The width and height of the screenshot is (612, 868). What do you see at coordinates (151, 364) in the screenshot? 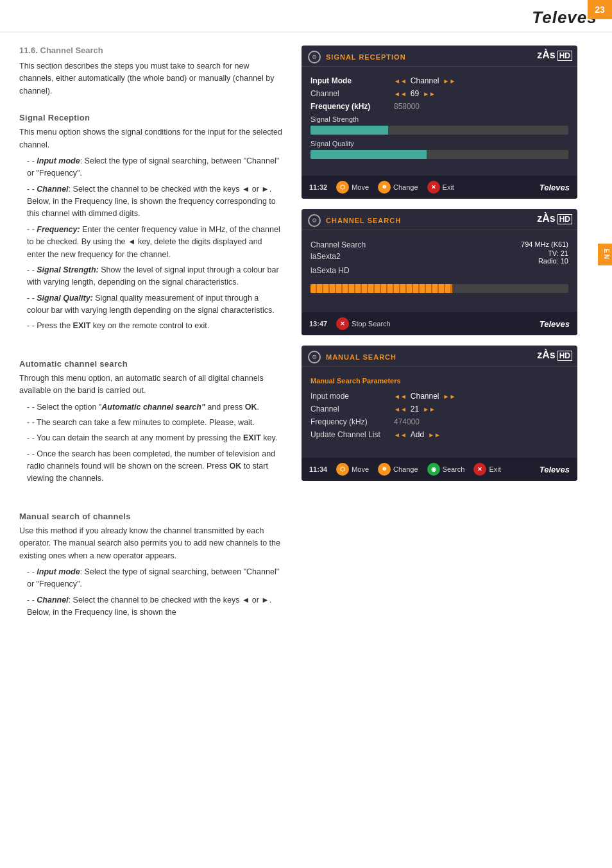
I see `auto-search-heading: Automatic channel search` at bounding box center [151, 364].